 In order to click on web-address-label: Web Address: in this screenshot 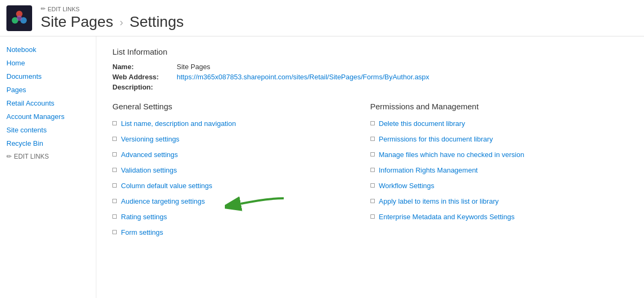, I will do `click(145, 77)`.